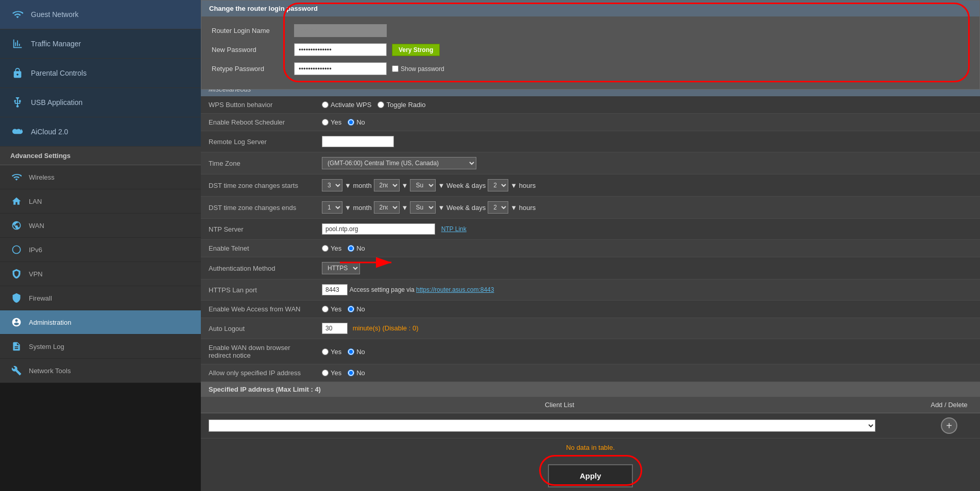 The height and width of the screenshot is (491, 980). I want to click on wan-redirect-no-option: No, so click(356, 352).